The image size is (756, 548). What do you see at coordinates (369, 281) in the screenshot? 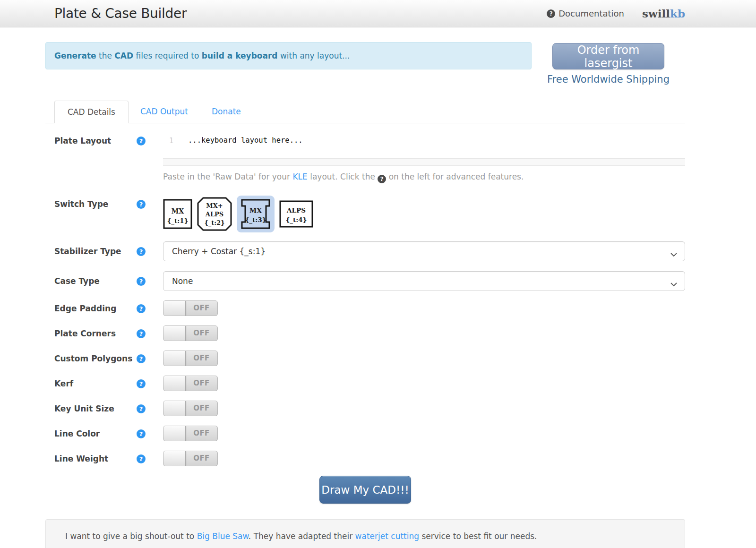
I see `case-type-row: Case Type ? None` at bounding box center [369, 281].